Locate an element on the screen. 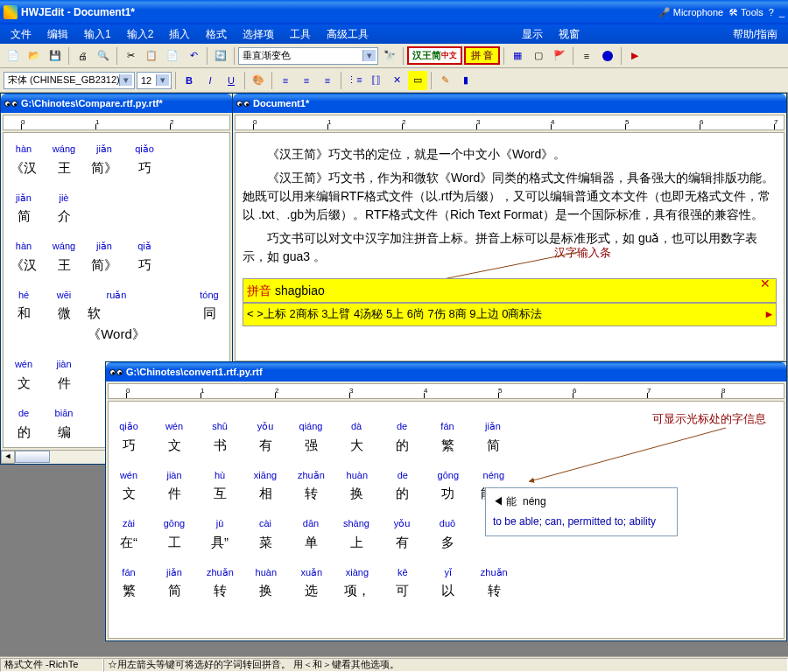 Image resolution: width=788 pixels, height=672 pixels. box-icon: ▢ is located at coordinates (538, 56).